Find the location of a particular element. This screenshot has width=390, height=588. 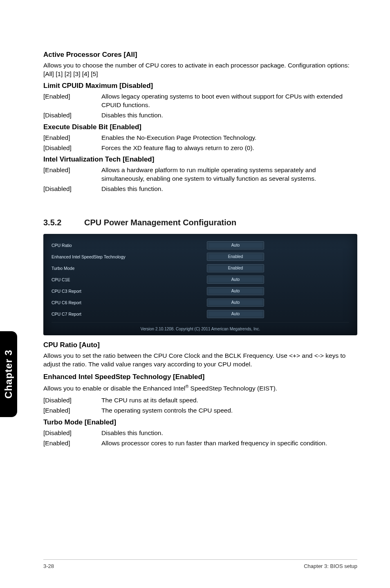

heading-eist: Enhanced Intel SpeedStep Technology [Ena… is located at coordinates (200, 377).